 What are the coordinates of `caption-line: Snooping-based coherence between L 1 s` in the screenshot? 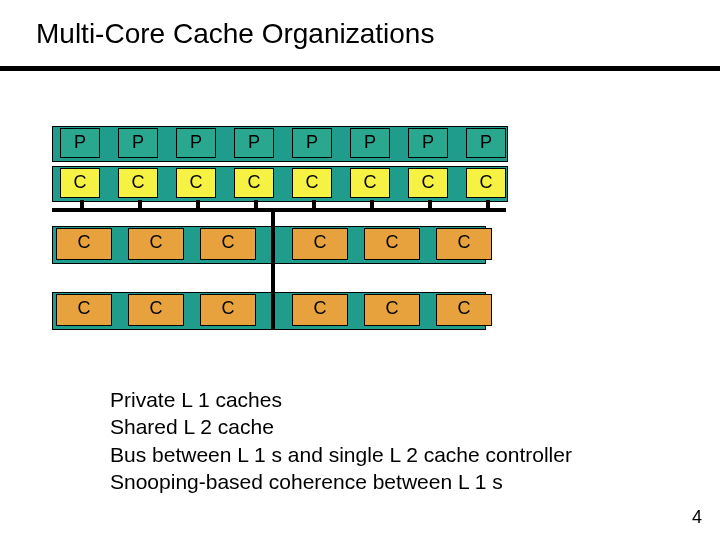 It's located at (306, 482).